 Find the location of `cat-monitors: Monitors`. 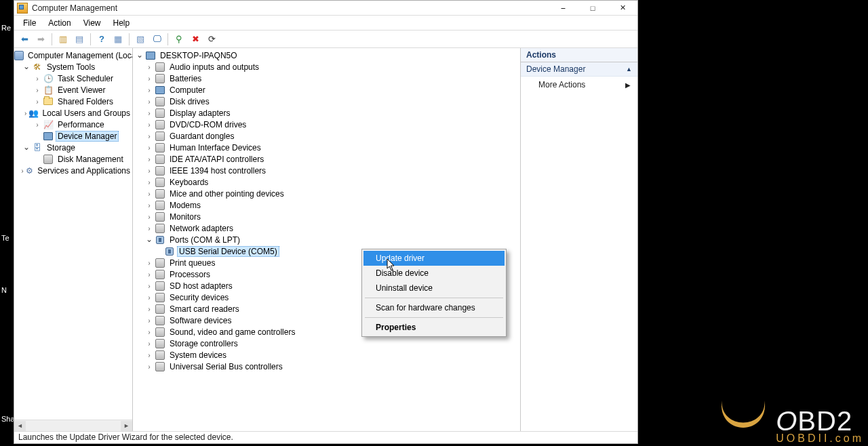

cat-monitors: Monitors is located at coordinates (327, 217).